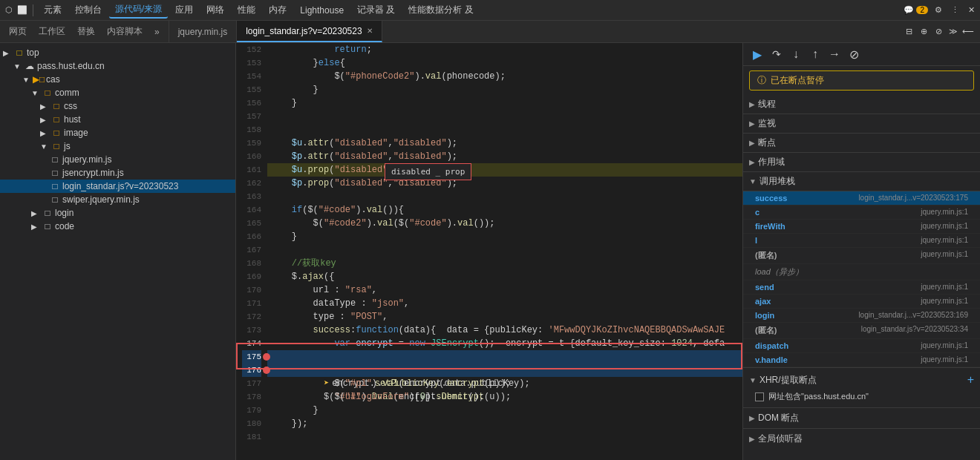  I want to click on tree-item-comm: ▼ □ comm, so click(117, 93).